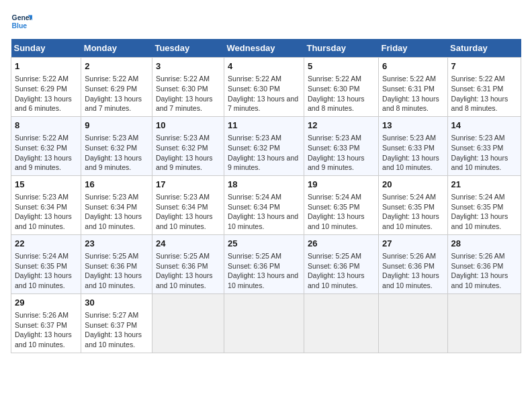 This screenshot has height=411, width=532. Describe the element at coordinates (117, 87) in the screenshot. I see `calendar-cell: 2Sunrise: 5:22 AMSunset: 6:29 PMDaylight…` at that location.